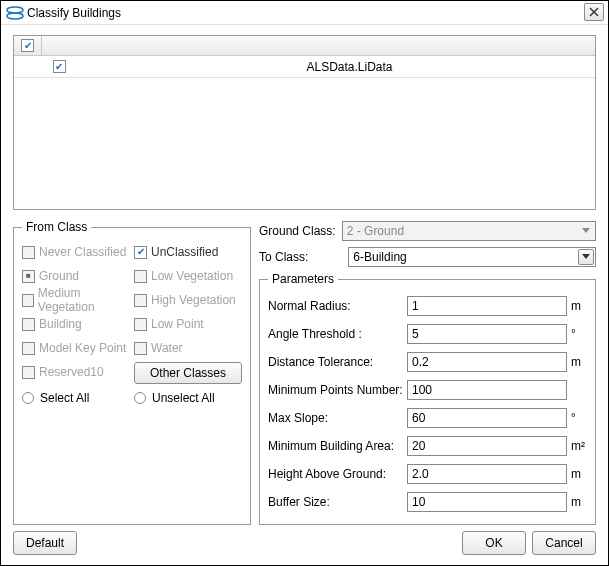  Describe the element at coordinates (487, 446) in the screenshot. I see `input-min-building-area` at that location.